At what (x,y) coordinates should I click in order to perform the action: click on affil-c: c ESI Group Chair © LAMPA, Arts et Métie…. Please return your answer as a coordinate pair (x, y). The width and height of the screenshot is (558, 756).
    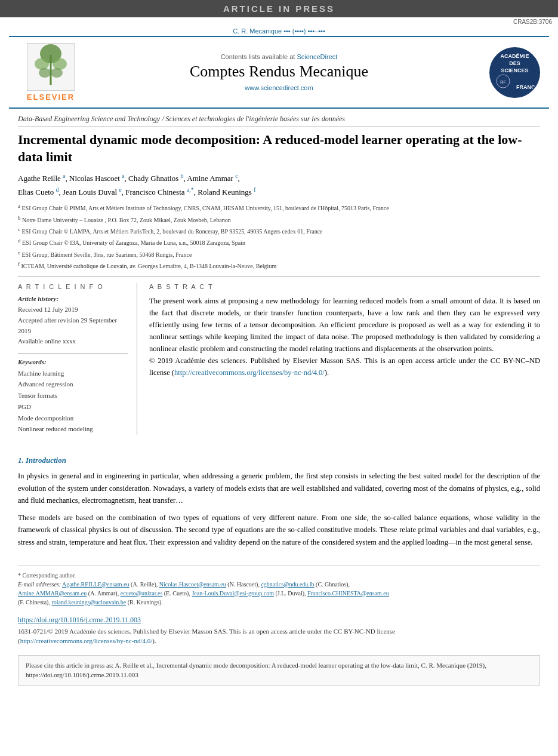
    Looking at the image, I should click on (279, 231).